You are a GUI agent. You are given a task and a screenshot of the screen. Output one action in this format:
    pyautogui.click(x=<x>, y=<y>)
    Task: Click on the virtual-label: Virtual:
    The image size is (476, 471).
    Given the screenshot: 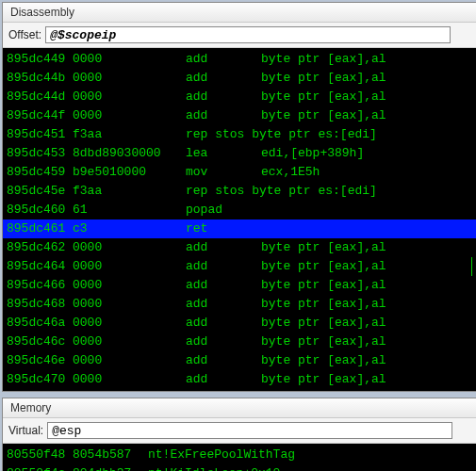 What is the action you would take?
    pyautogui.click(x=26, y=430)
    